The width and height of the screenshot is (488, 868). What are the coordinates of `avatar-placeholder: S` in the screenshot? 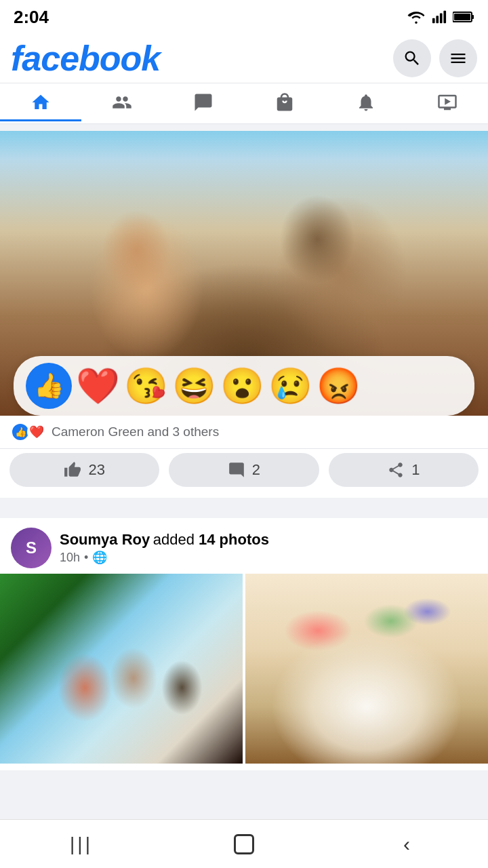 It's located at (31, 548).